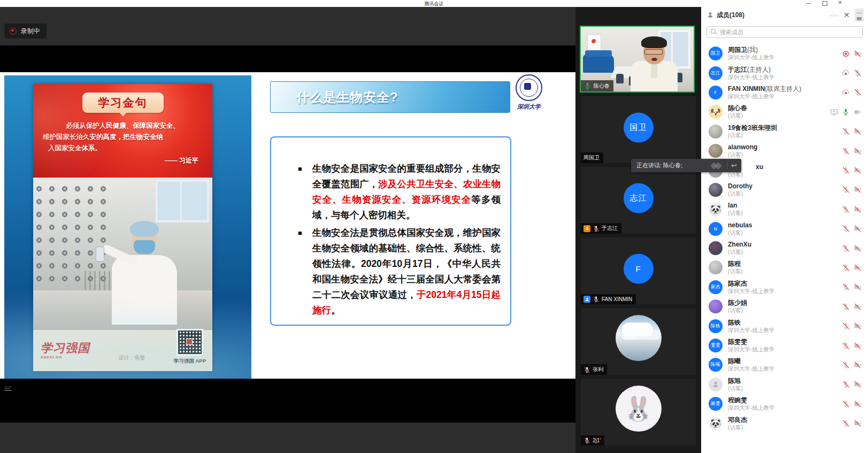  Describe the element at coordinates (785, 323) in the screenshot. I see `member-name: 陈铁` at that location.